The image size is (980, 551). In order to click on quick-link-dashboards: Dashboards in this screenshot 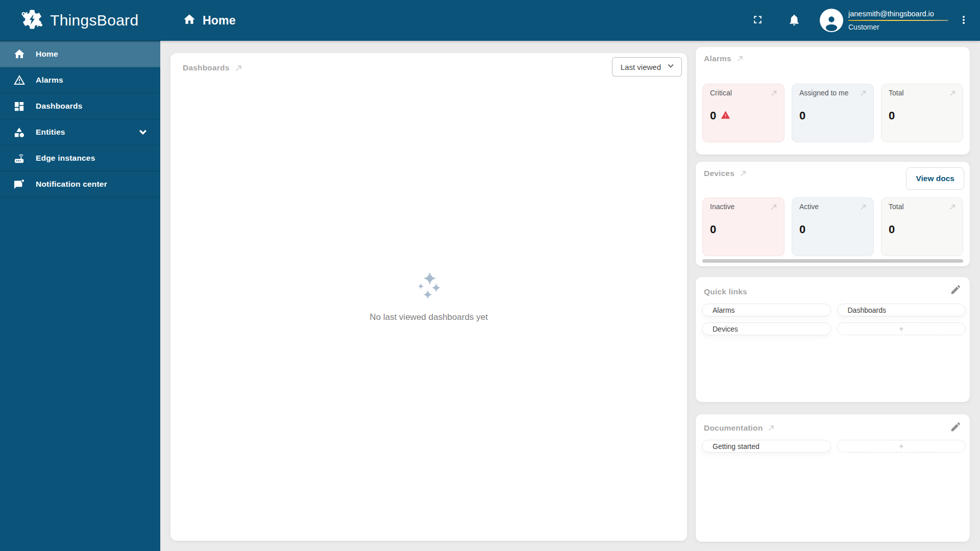, I will do `click(901, 310)`.